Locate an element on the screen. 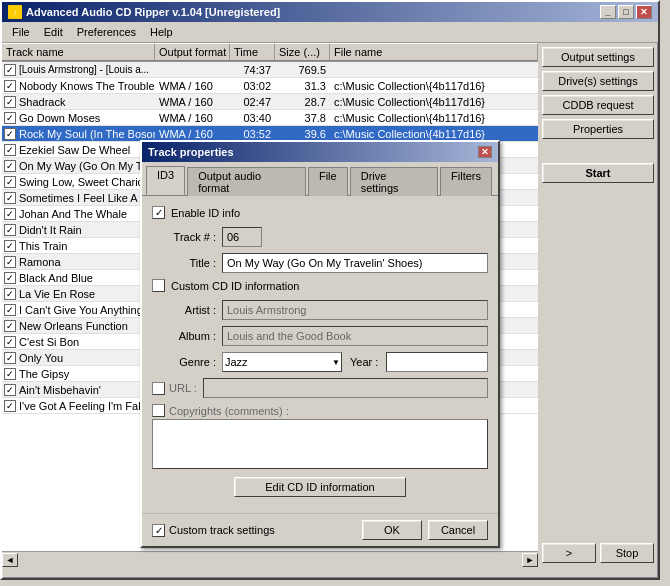 The height and width of the screenshot is (586, 670). title-input is located at coordinates (355, 263).